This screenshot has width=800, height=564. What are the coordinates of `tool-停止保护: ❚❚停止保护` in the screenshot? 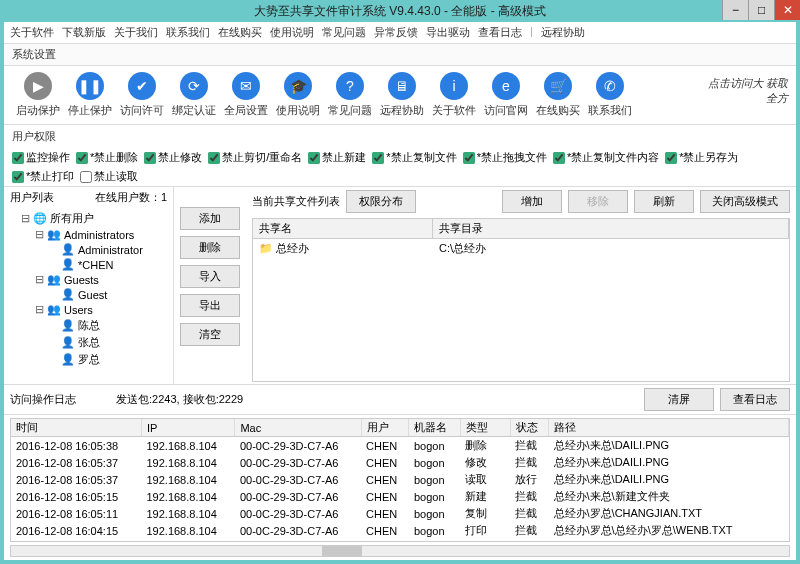 It's located at (90, 95).